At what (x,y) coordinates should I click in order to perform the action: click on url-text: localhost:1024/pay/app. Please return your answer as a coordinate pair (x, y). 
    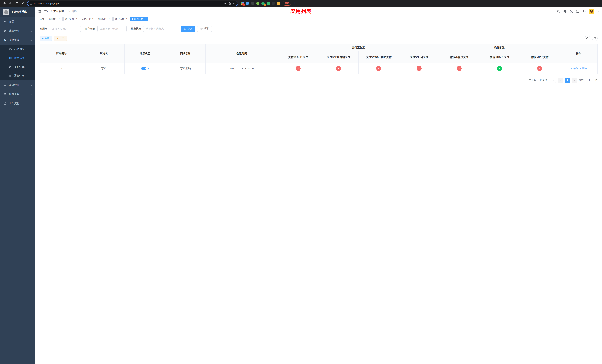
    Looking at the image, I should click on (128, 3).